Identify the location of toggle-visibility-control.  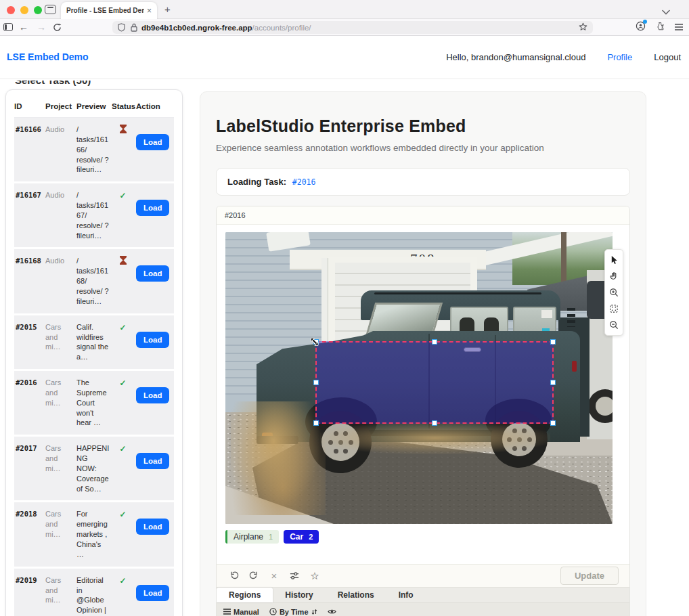
(332, 612).